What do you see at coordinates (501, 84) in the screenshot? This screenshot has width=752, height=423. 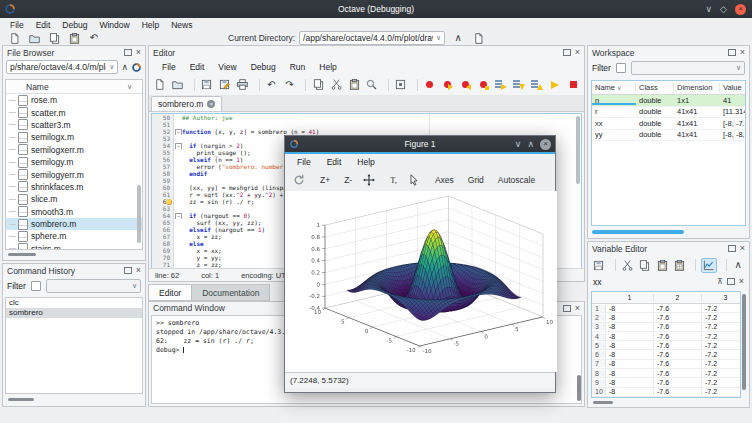 I see `step-button` at bounding box center [501, 84].